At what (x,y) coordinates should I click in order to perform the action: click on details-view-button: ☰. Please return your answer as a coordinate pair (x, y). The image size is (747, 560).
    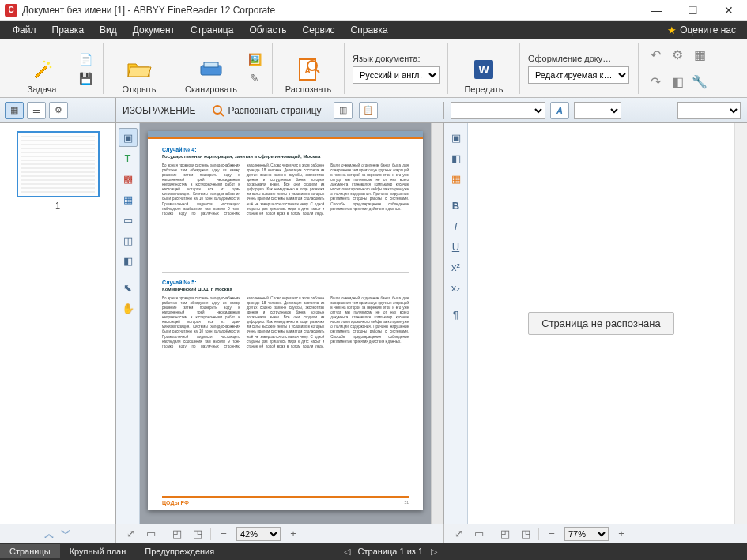
    Looking at the image, I should click on (36, 111).